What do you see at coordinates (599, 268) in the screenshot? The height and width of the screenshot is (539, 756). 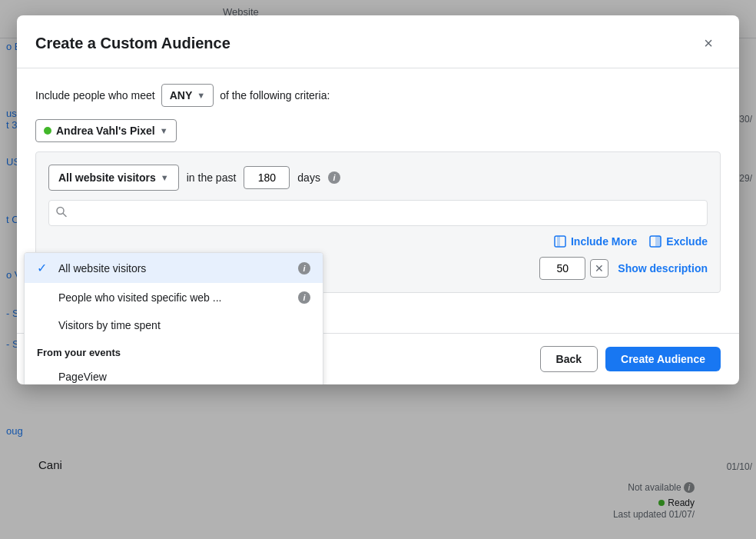 I see `refine-close-button: ✕` at bounding box center [599, 268].